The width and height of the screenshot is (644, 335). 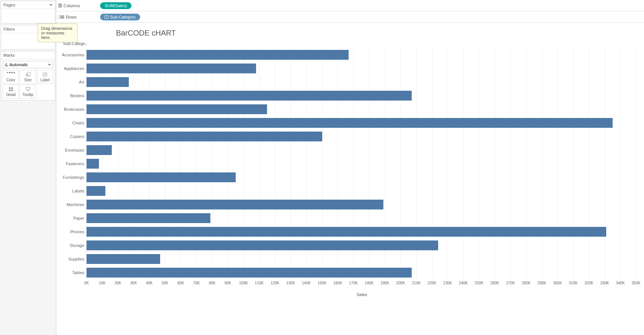 I want to click on row-labels: AccessoriesAppliancesArtBindersBookcases…, so click(x=73, y=172).